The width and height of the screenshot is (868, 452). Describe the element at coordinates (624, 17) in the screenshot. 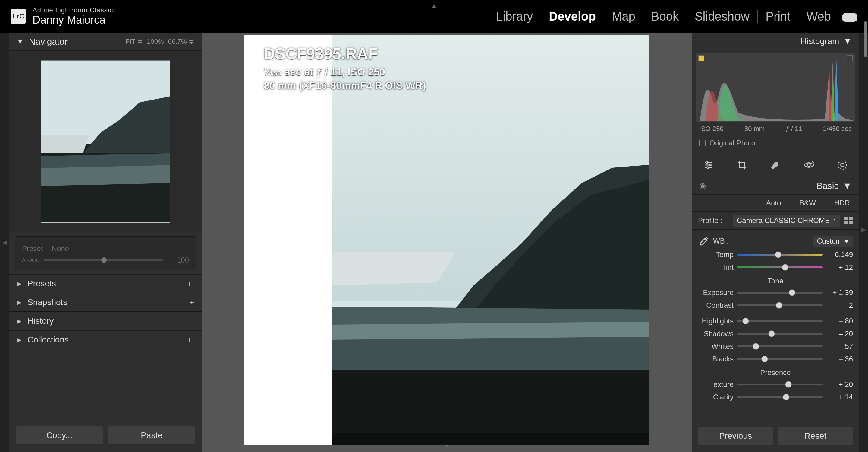

I see `module-map: Map` at that location.